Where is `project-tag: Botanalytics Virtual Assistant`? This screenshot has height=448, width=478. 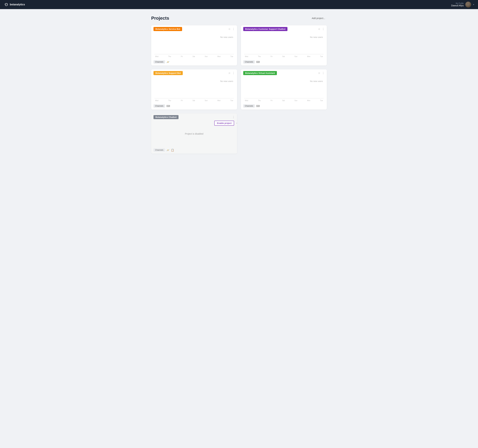
project-tag: Botanalytics Virtual Assistant is located at coordinates (260, 73).